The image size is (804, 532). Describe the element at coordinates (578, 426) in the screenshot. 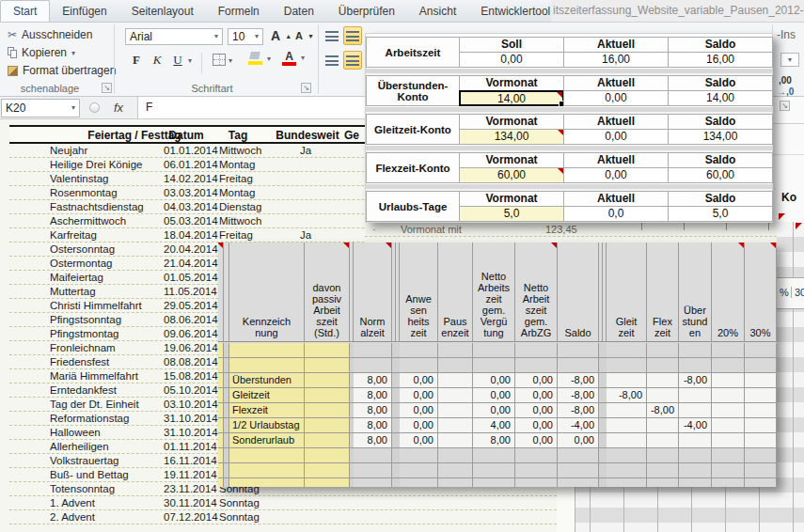

I see `worklog-cell-saldo: -4,00` at that location.